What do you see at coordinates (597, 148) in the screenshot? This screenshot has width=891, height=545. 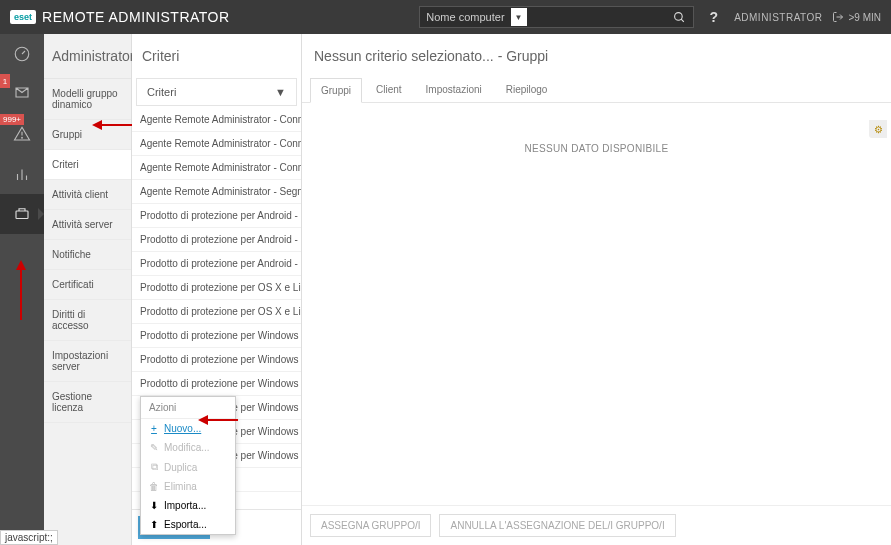 I see `empty-state-text: NESSUN DATO DISPONIBILE` at bounding box center [597, 148].